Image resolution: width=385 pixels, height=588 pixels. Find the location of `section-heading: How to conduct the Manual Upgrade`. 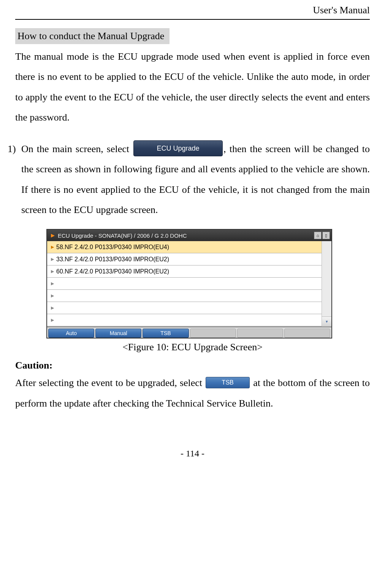

section-heading: How to conduct the Manual Upgrade is located at coordinates (92, 36).